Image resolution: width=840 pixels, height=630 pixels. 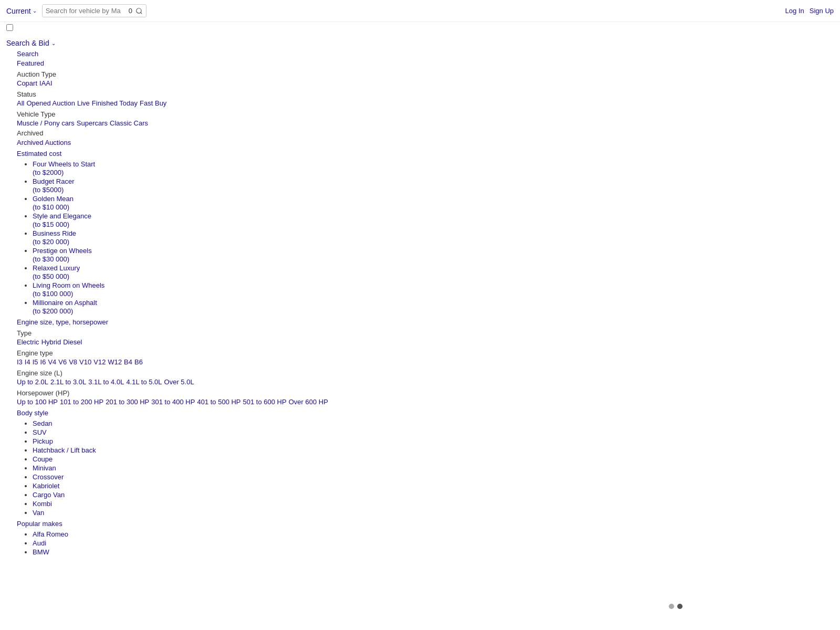 I want to click on hybrid-link: Hybrid, so click(x=51, y=342).